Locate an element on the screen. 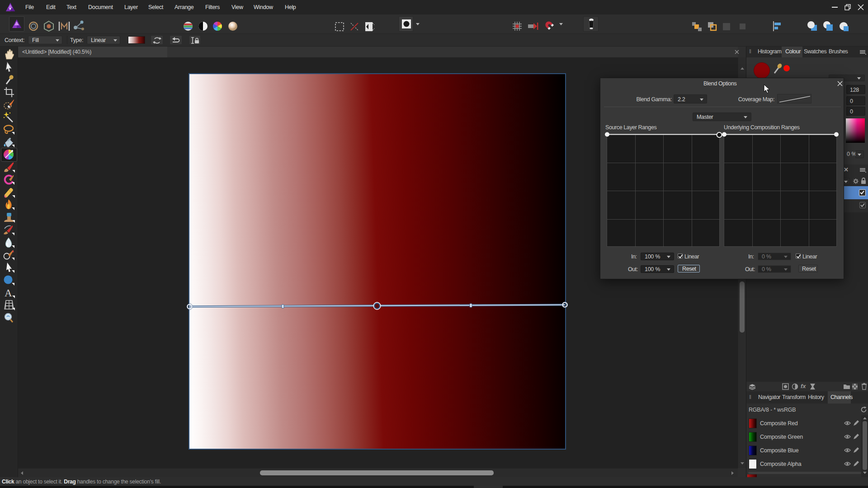 The width and height of the screenshot is (868, 488). svg-text: A is located at coordinates (8, 293).